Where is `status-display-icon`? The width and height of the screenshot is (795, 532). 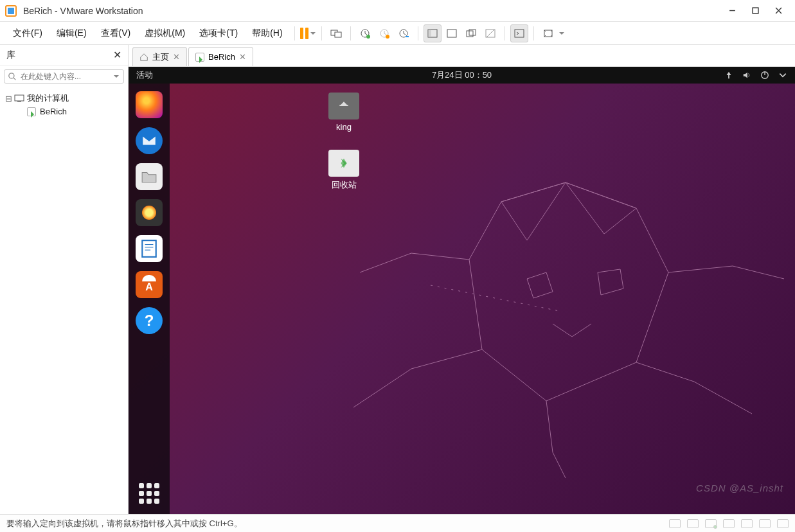 status-display-icon is located at coordinates (783, 524).